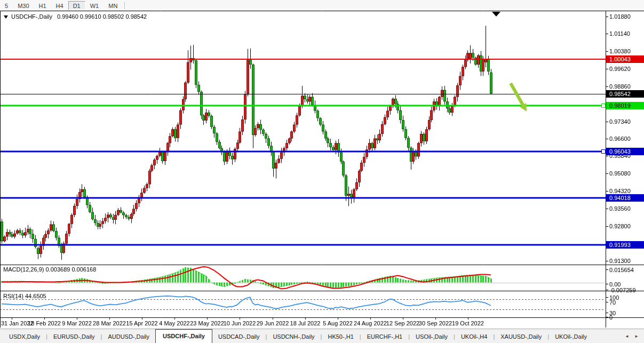 This screenshot has width=644, height=343. What do you see at coordinates (50, 269) in the screenshot?
I see `macd-label: MACD(12,26,9) 0.003689 0.006168` at bounding box center [50, 269].